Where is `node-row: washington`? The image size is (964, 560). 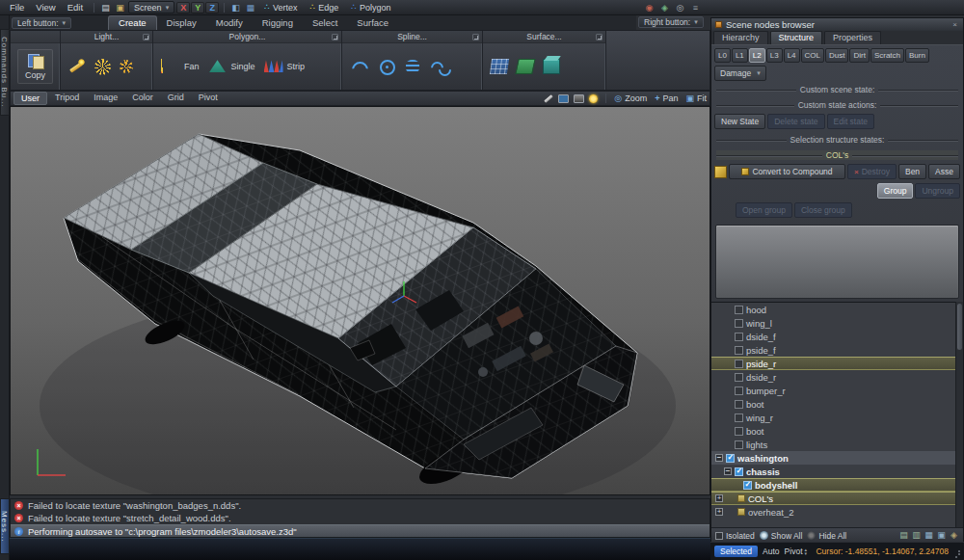
node-row: washington is located at coordinates (837, 458).